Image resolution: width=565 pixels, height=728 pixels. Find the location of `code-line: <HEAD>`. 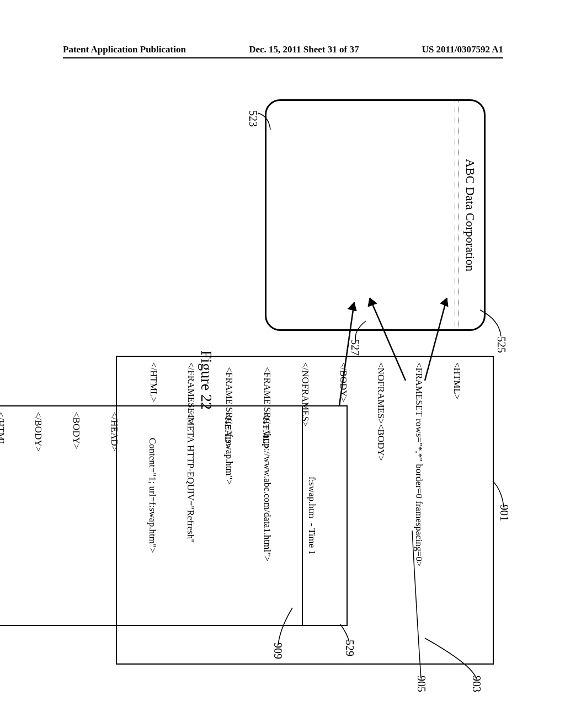

code-line: <HEAD> is located at coordinates (228, 516).